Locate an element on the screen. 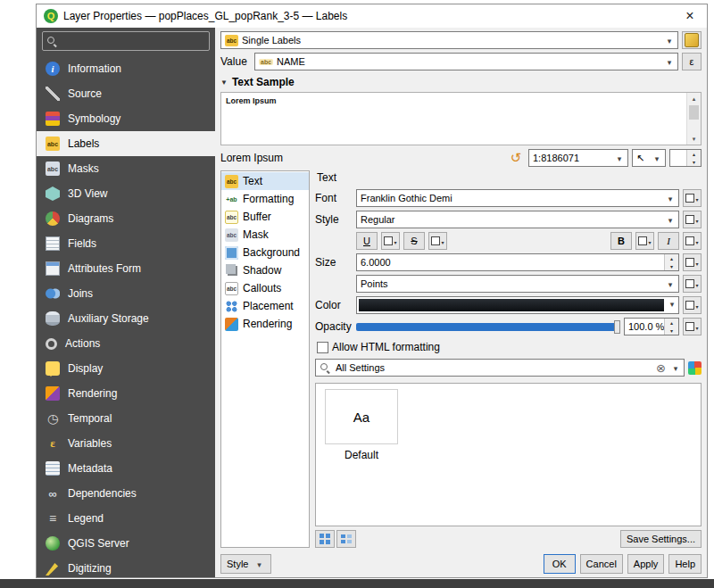  settings-tree-icon is located at coordinates (694, 368).